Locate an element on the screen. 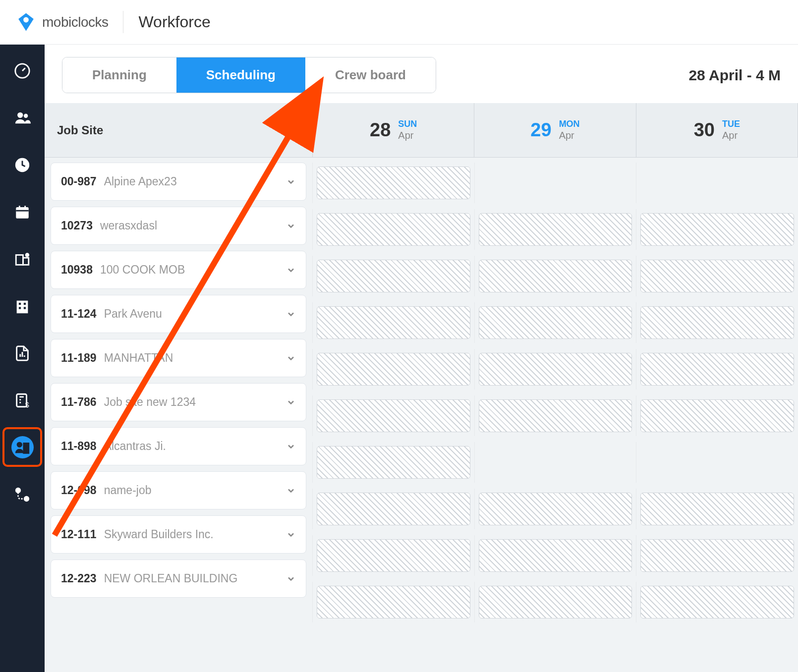 This screenshot has width=798, height=672. day-number: 29 is located at coordinates (541, 130).